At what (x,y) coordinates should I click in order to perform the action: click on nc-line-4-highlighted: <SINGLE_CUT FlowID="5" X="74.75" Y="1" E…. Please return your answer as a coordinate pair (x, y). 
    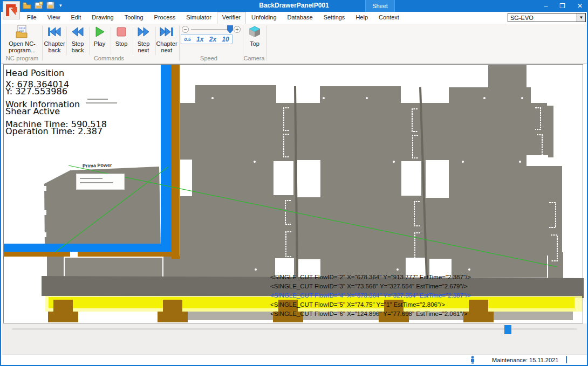
    Looking at the image, I should click on (358, 305).